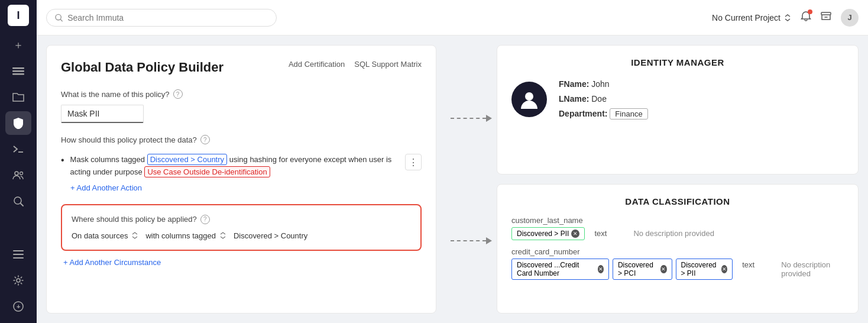 The height and width of the screenshot is (323, 868). I want to click on multi-tags: Discovered ...Credit Card Number ✕ Disco…, so click(622, 269).